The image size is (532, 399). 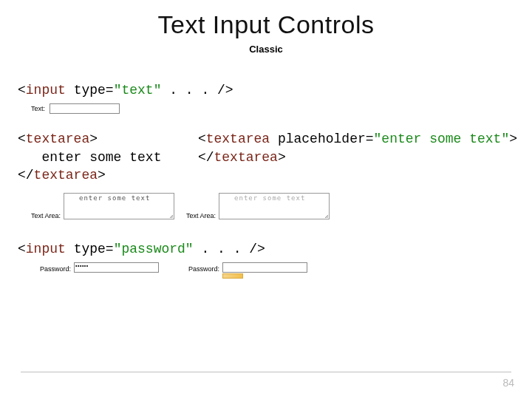 I want to click on textarea-content-text: enter some text, so click(x=115, y=198).